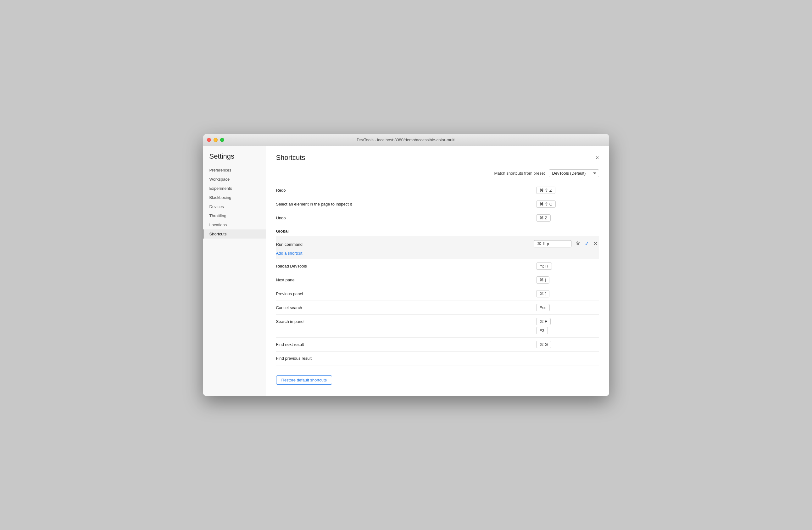  What do you see at coordinates (437, 345) in the screenshot?
I see `shortcut-row-find-next: Find next result ⌘ G` at bounding box center [437, 345].